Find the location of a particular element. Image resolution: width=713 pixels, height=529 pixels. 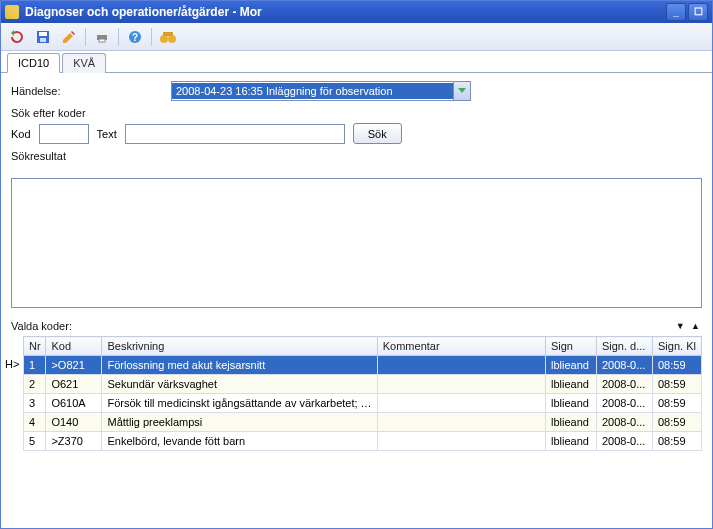

minimize-button: _ is located at coordinates (676, 12).